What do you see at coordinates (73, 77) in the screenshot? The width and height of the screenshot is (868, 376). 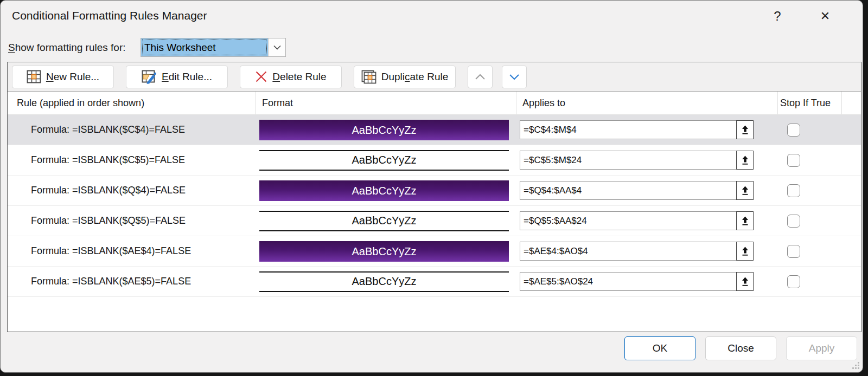 I see `new-rule-label: New Rule...` at bounding box center [73, 77].